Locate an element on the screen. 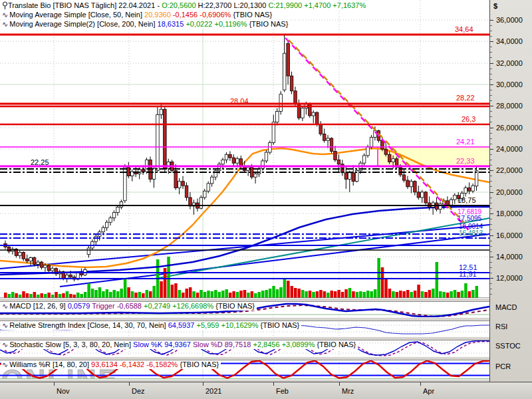 The width and height of the screenshot is (532, 399). price-tick-label: 26,0000 is located at coordinates (509, 128).